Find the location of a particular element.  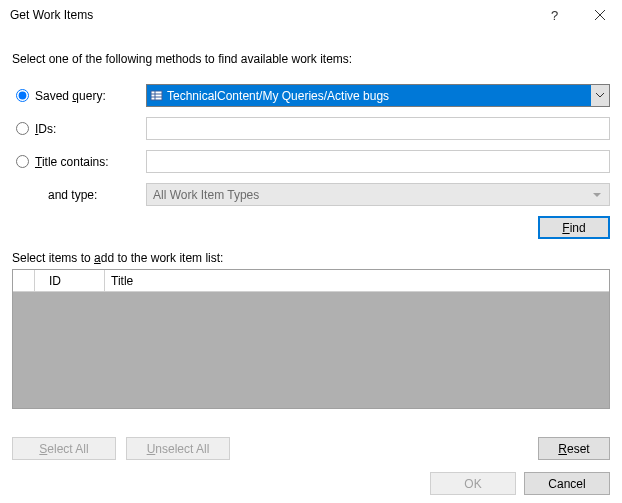

window-title: Get Work Items is located at coordinates (271, 15).